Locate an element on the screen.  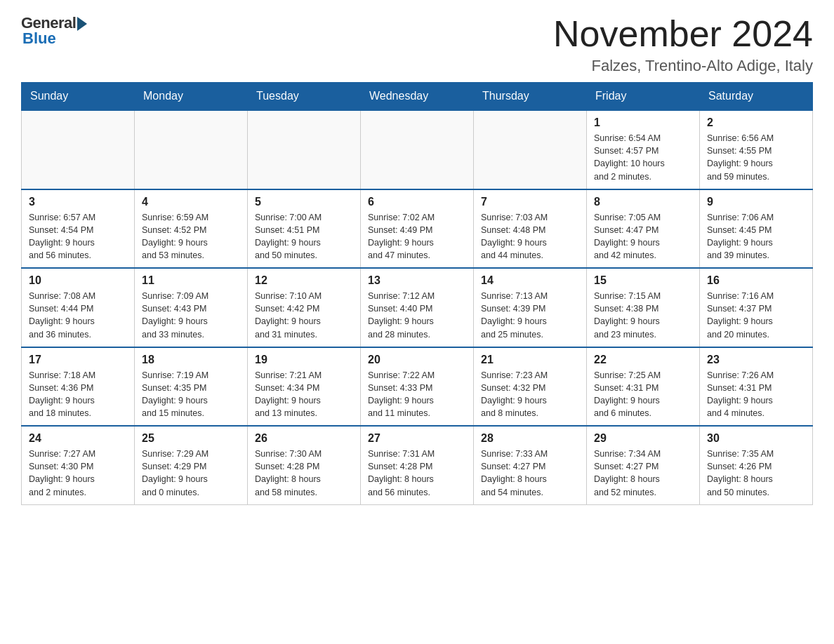
column-header-sunday: Sunday is located at coordinates (79, 97).